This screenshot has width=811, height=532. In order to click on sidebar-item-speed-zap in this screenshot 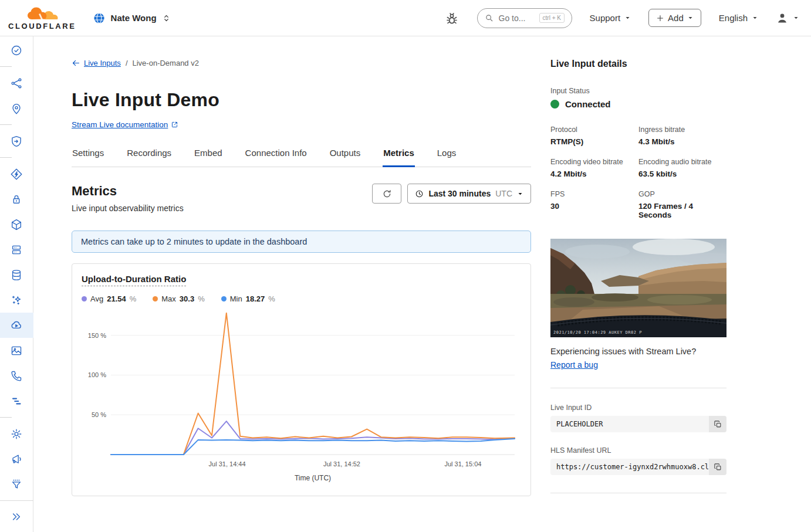, I will do `click(16, 174)`.